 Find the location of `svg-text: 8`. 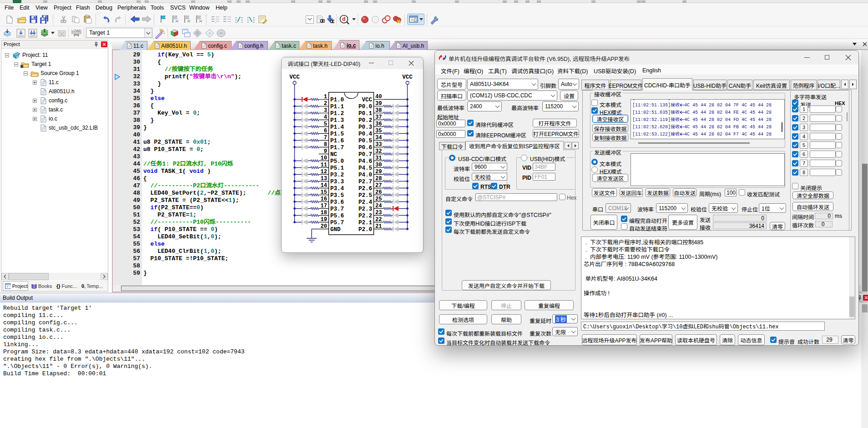

svg-text: 8 is located at coordinates (326, 145).